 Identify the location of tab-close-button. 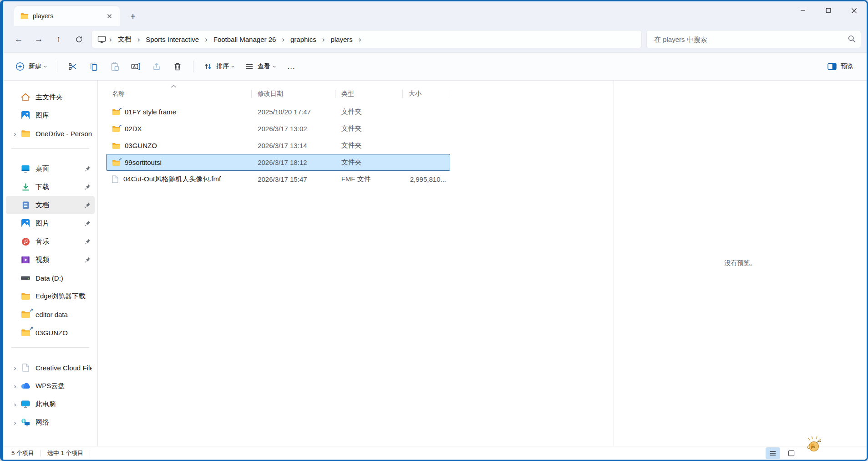
(109, 16).